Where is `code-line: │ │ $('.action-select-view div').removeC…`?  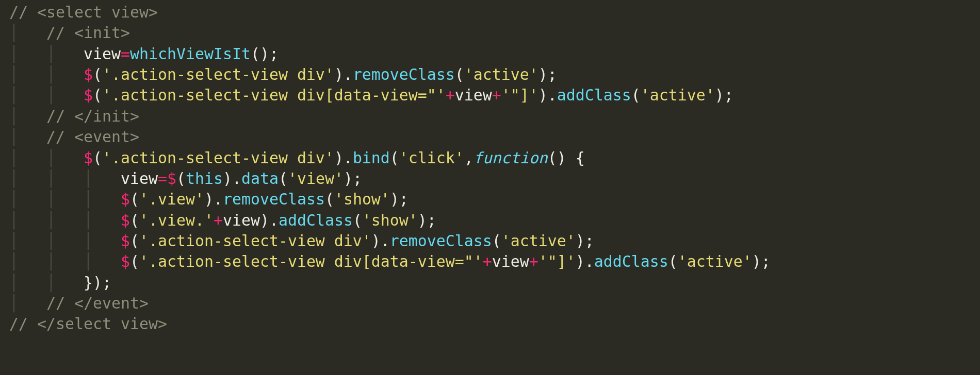 code-line: │ │ $('.action-select-view div').removeC… is located at coordinates (490, 75).